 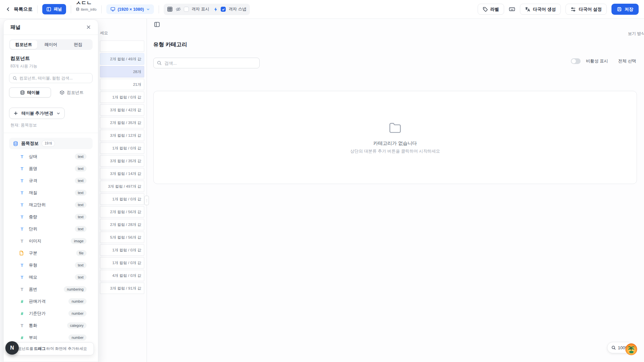 What do you see at coordinates (619, 9) in the screenshot?
I see `save-icon` at bounding box center [619, 9].